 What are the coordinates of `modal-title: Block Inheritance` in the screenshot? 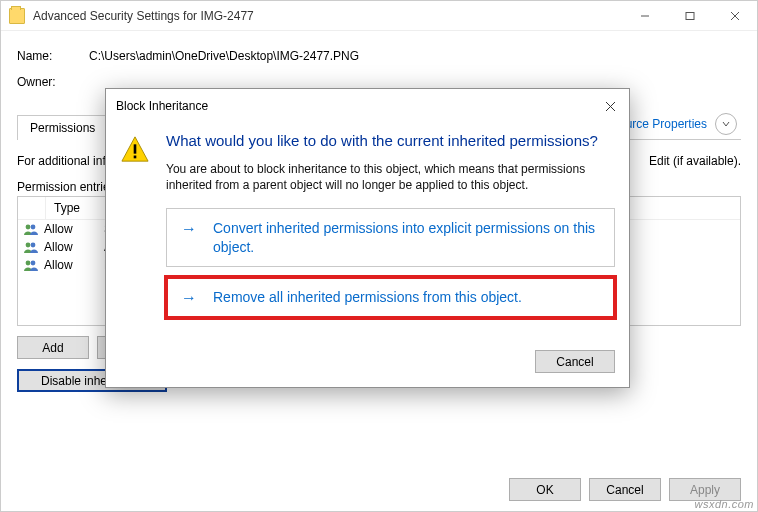 It's located at (358, 106).